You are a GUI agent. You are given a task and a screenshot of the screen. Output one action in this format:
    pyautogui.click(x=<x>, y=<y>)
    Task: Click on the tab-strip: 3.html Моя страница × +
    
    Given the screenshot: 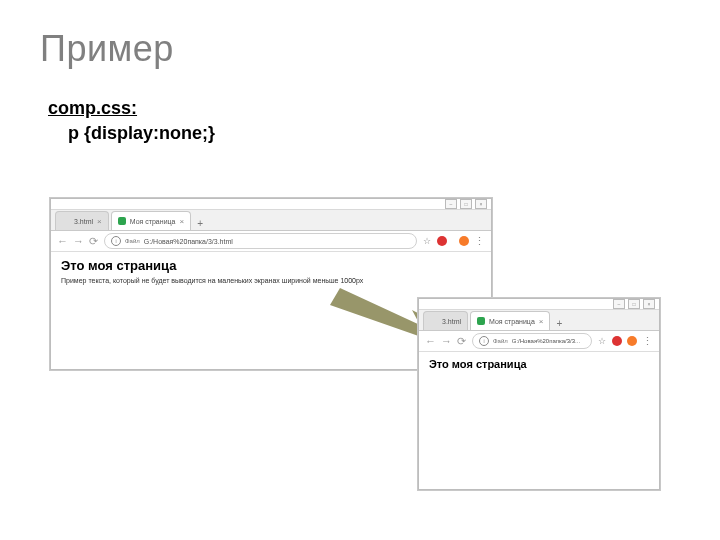 What is the action you would take?
    pyautogui.click(x=539, y=320)
    